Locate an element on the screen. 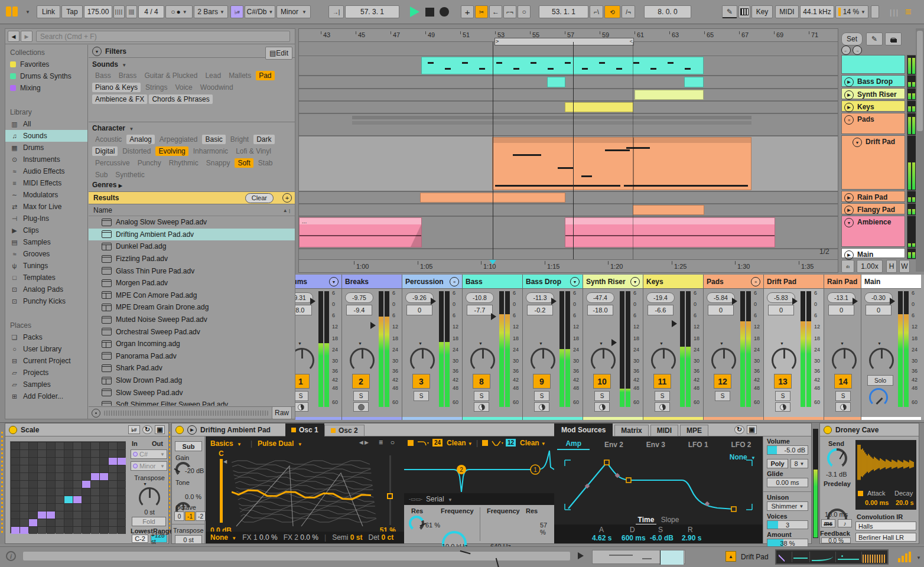  peak-level-value: -9.26 is located at coordinates (419, 298).